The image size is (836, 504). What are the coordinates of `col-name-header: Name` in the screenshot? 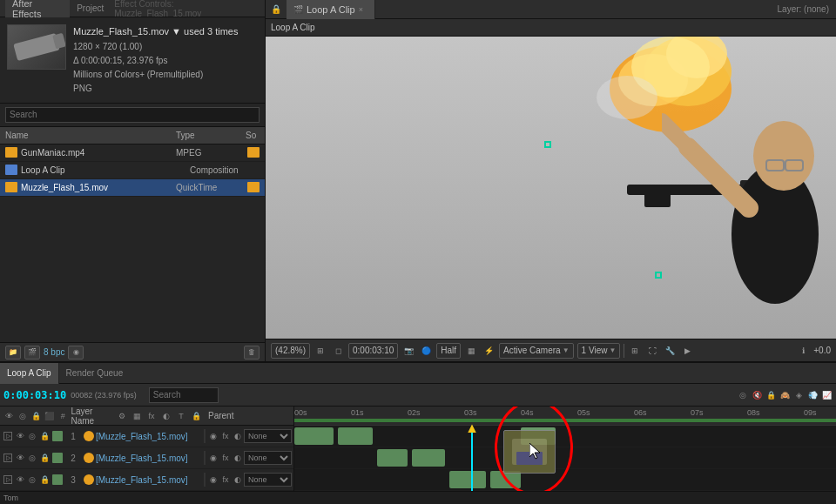 It's located at (77, 136).